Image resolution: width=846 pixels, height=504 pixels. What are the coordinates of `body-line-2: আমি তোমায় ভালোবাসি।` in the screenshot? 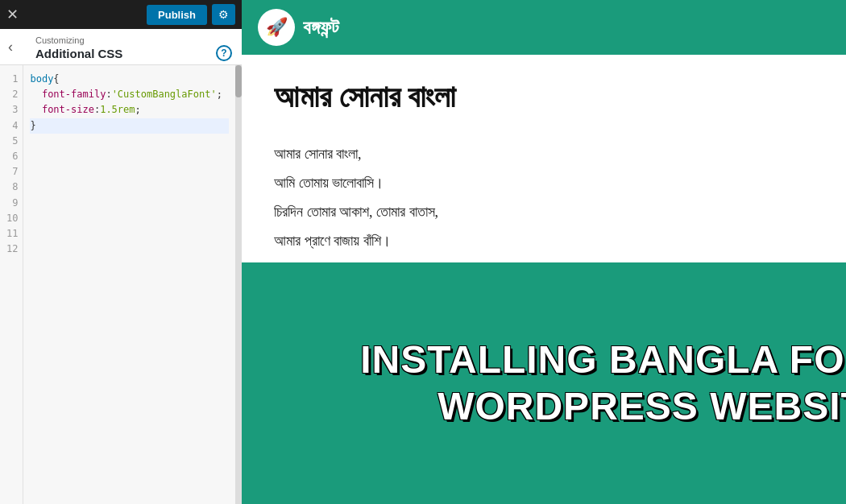 It's located at (544, 183).